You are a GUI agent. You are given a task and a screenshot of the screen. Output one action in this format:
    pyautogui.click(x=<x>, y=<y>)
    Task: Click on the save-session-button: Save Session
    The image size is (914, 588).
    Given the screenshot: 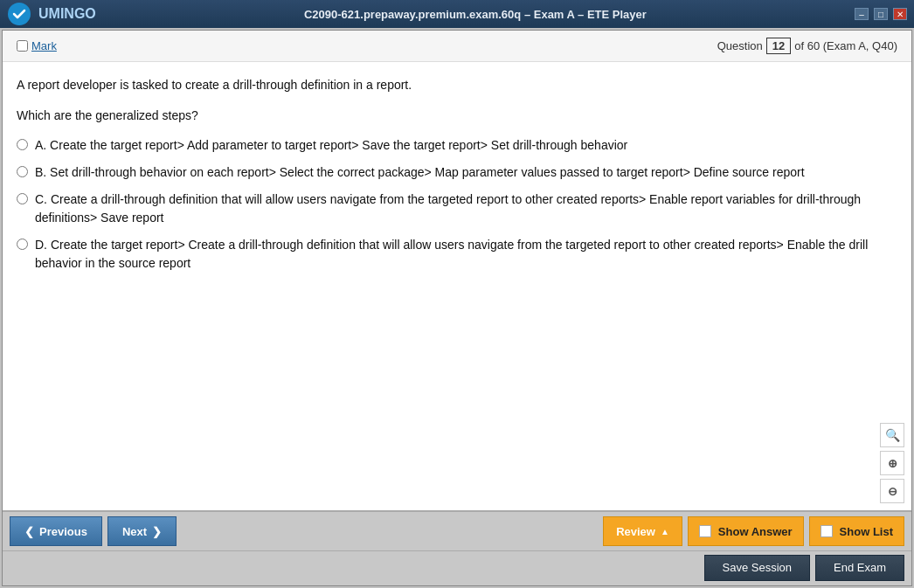 What is the action you would take?
    pyautogui.click(x=758, y=568)
    